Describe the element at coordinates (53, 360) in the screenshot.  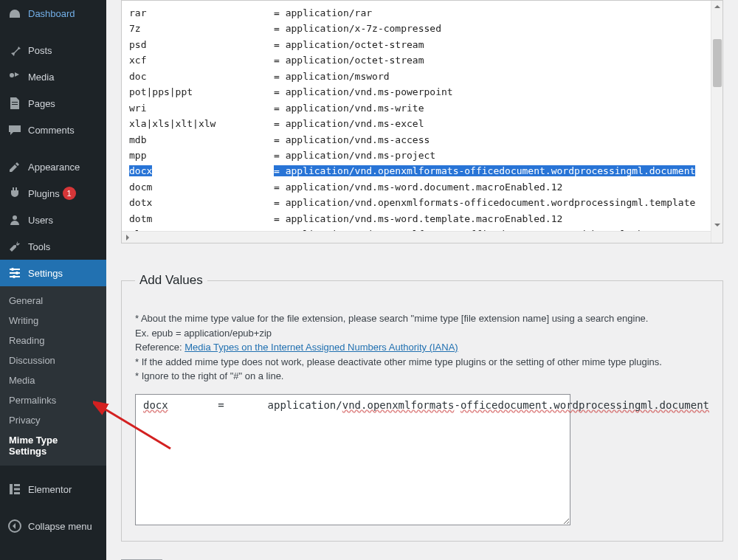
I see `submenu-discussion: Discussion` at that location.